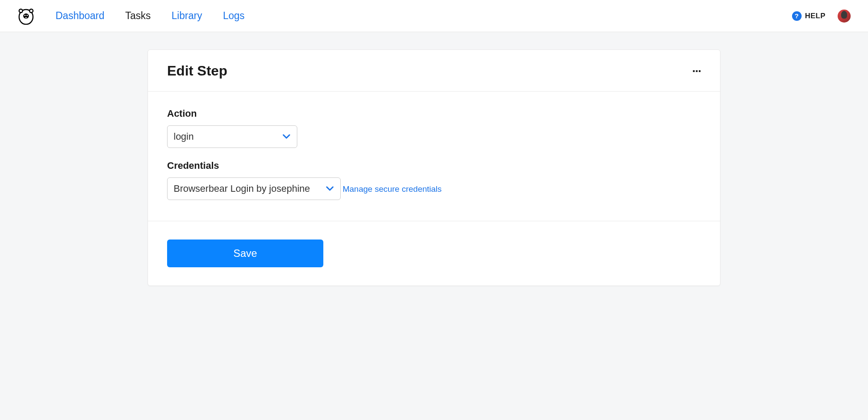  Describe the element at coordinates (434, 180) in the screenshot. I see `credentials-group: Credentials Browserbear Login by josephi…` at that location.